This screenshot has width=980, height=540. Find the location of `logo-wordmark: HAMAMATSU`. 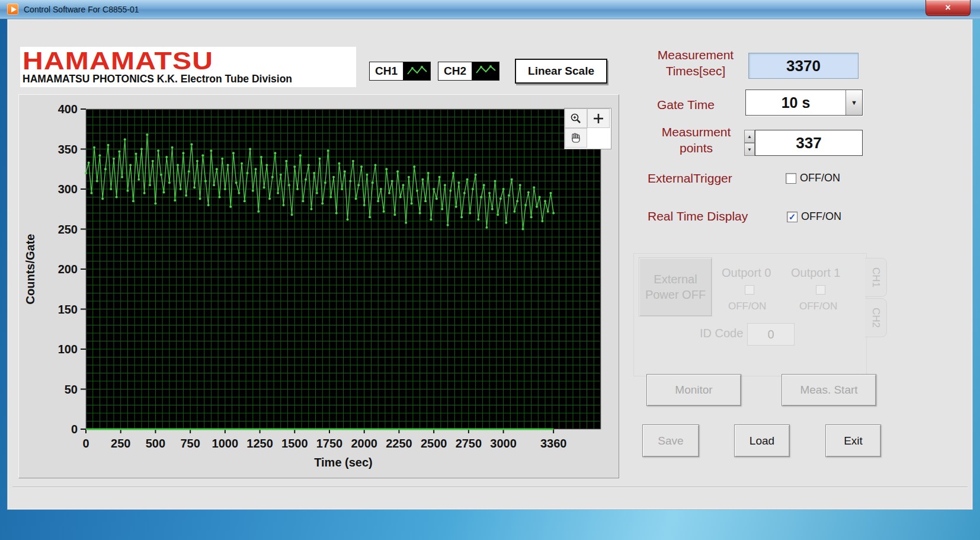

logo-wordmark: HAMAMATSU is located at coordinates (210, 60).